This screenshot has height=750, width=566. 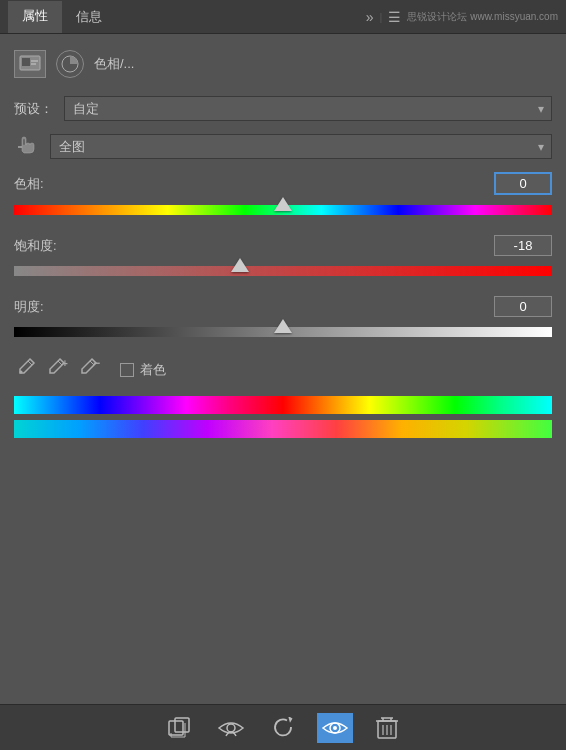 I want to click on watermark-text: 思锐设计论坛 www.missyuan.com, so click(x=482, y=17).